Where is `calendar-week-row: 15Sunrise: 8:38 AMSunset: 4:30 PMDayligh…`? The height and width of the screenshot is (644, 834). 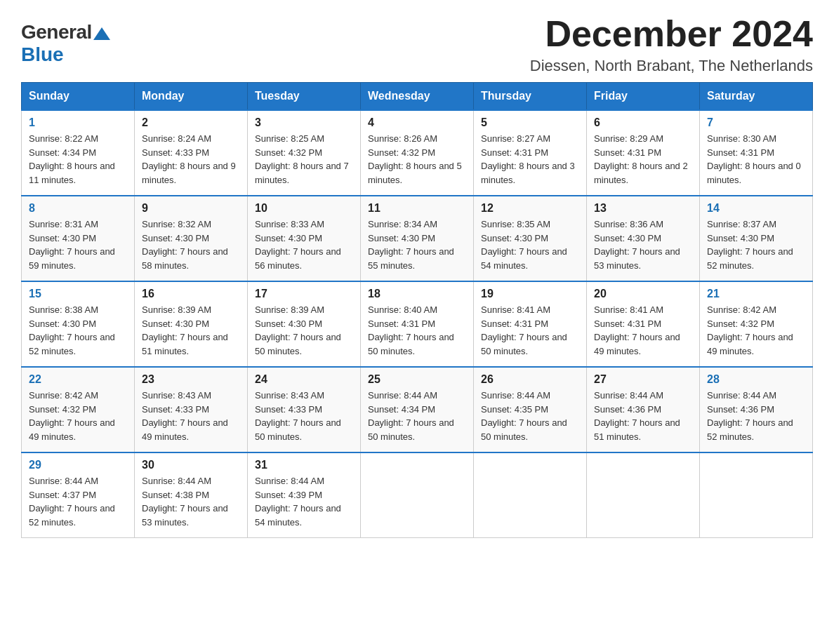
calendar-week-row: 15Sunrise: 8:38 AMSunset: 4:30 PMDayligh… is located at coordinates (417, 324).